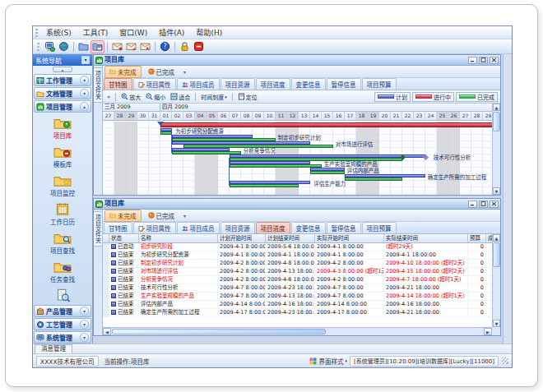 This screenshot has width=543, height=392. What do you see at coordinates (350, 238) in the screenshot?
I see `column-header-实际开始时间: 实际开始时间` at bounding box center [350, 238].